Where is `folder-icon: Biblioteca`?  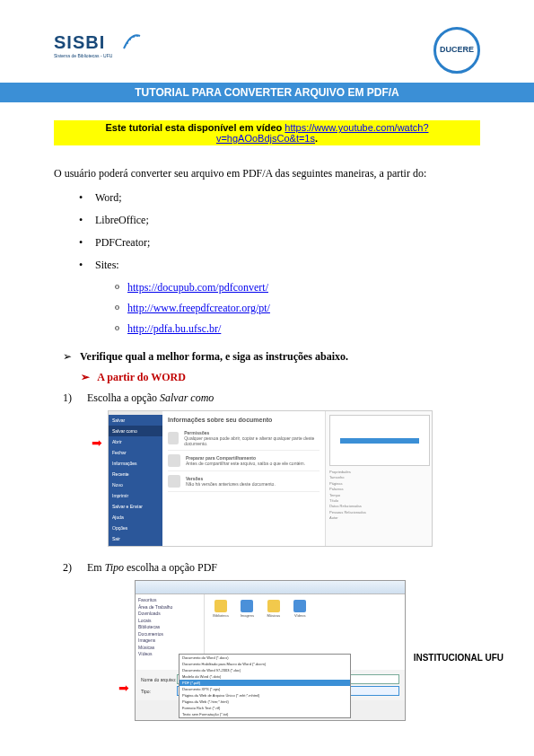 folder-icon: Biblioteca is located at coordinates (221, 610).